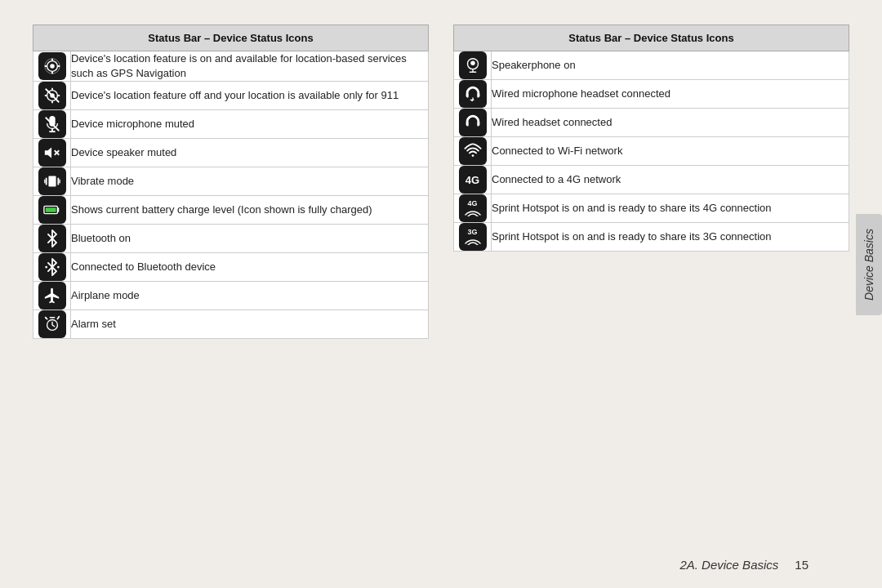  Describe the element at coordinates (250, 181) in the screenshot. I see `desc-cell: Vibrate mode` at that location.